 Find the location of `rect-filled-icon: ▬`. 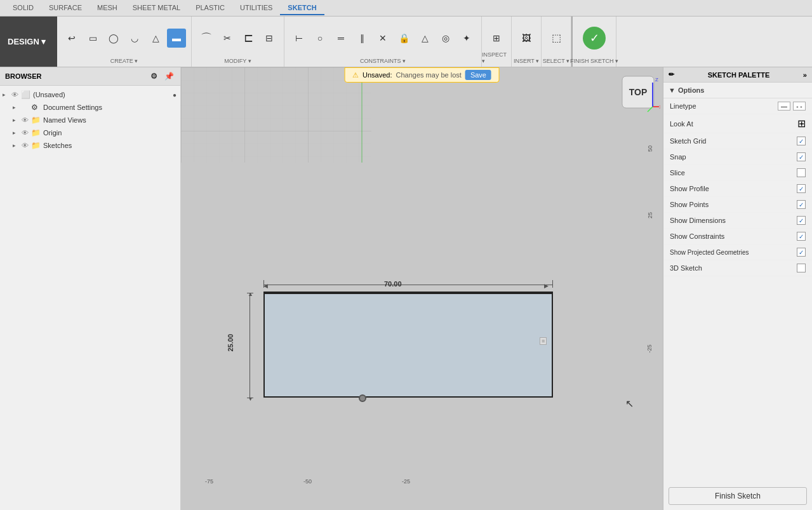

rect-filled-icon: ▬ is located at coordinates (176, 38).